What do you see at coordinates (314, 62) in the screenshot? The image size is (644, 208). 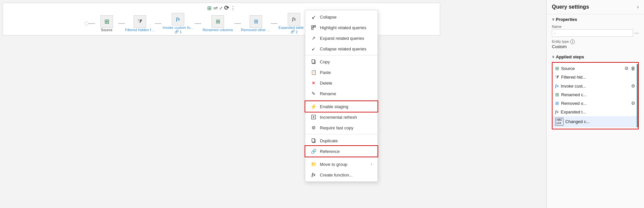 I see `copy-icon` at bounding box center [314, 62].